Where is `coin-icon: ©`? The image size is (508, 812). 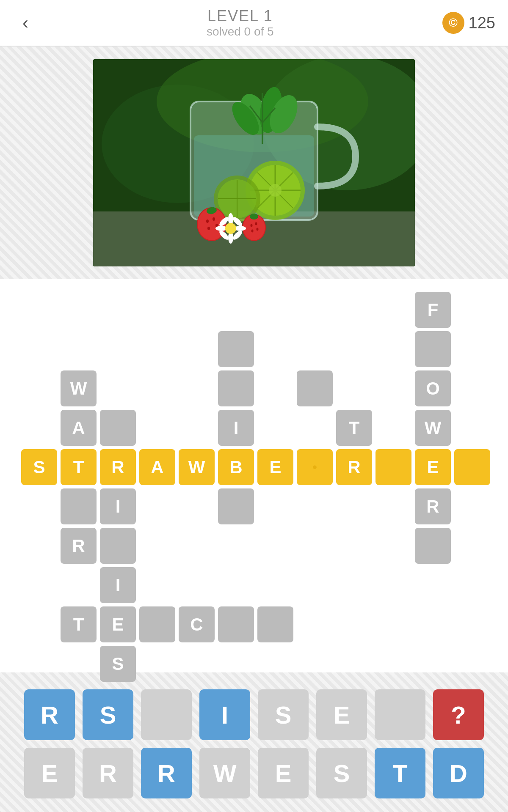
coin-icon: © is located at coordinates (453, 23).